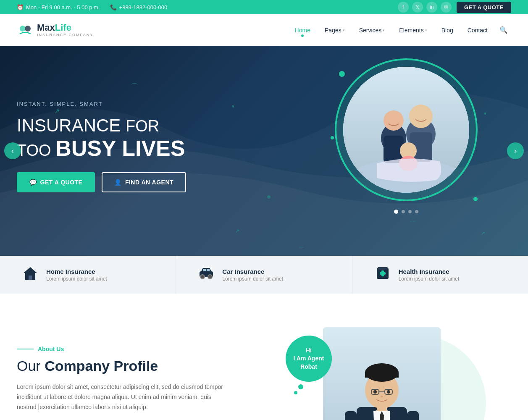 The image size is (528, 420). What do you see at coordinates (396, 212) in the screenshot?
I see `slider-dot-active` at bounding box center [396, 212].